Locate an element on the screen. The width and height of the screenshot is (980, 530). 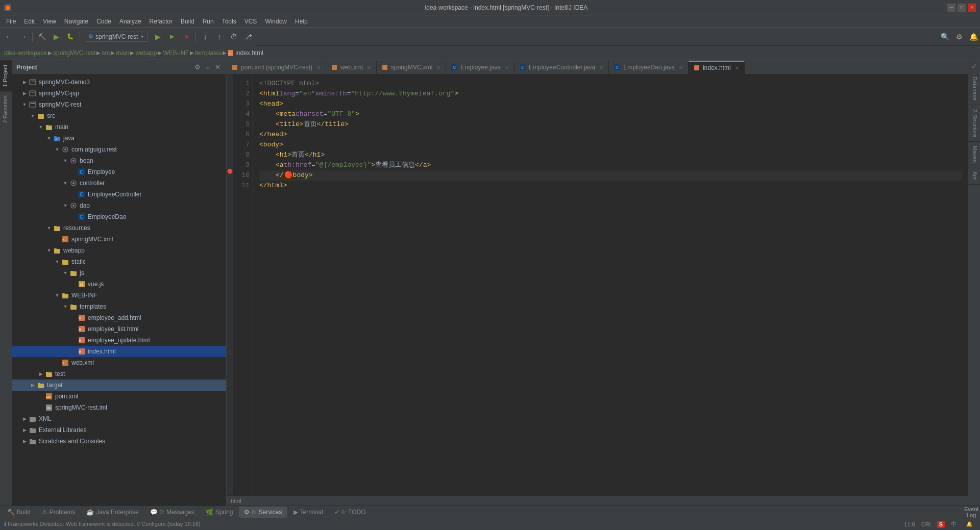
tree-item-springmvc-jsp: ▶ springMVC-jsp is located at coordinates (119, 93).